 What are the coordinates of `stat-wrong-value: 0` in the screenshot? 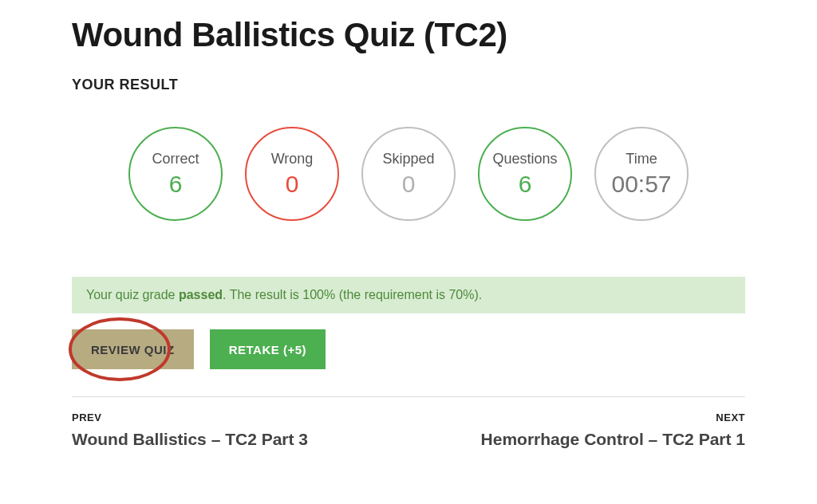 It's located at (292, 184).